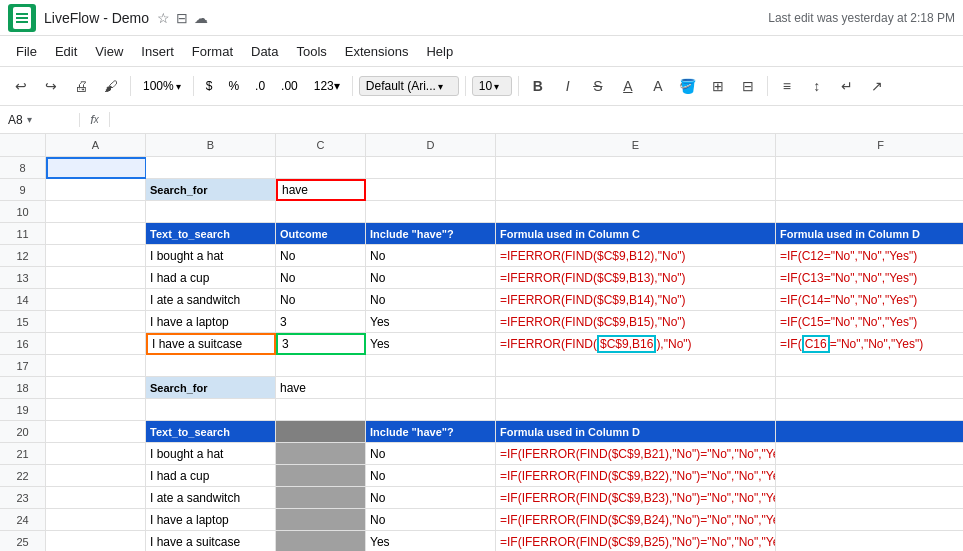 Image resolution: width=963 pixels, height=551 pixels. I want to click on cell-d21: No, so click(431, 454).